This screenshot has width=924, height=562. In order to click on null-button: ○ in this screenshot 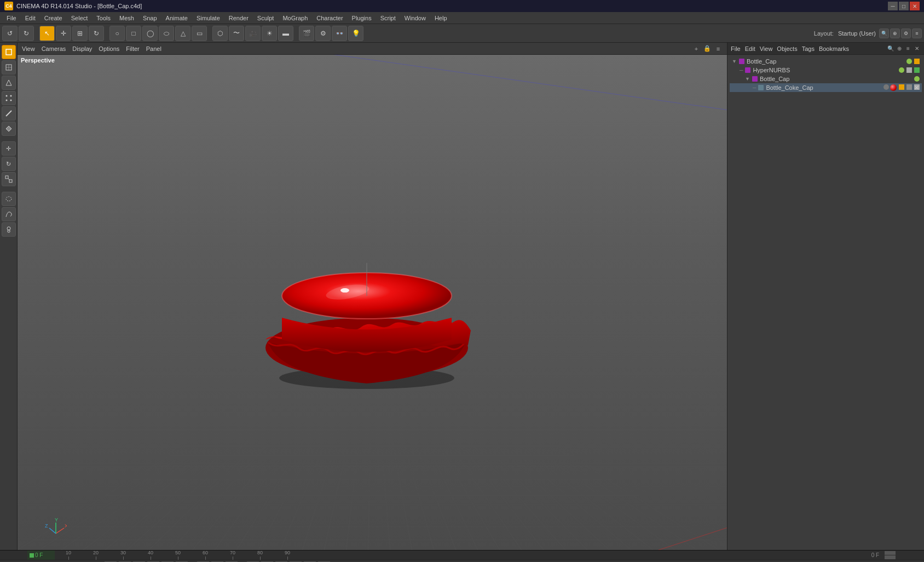, I will do `click(117, 33)`.